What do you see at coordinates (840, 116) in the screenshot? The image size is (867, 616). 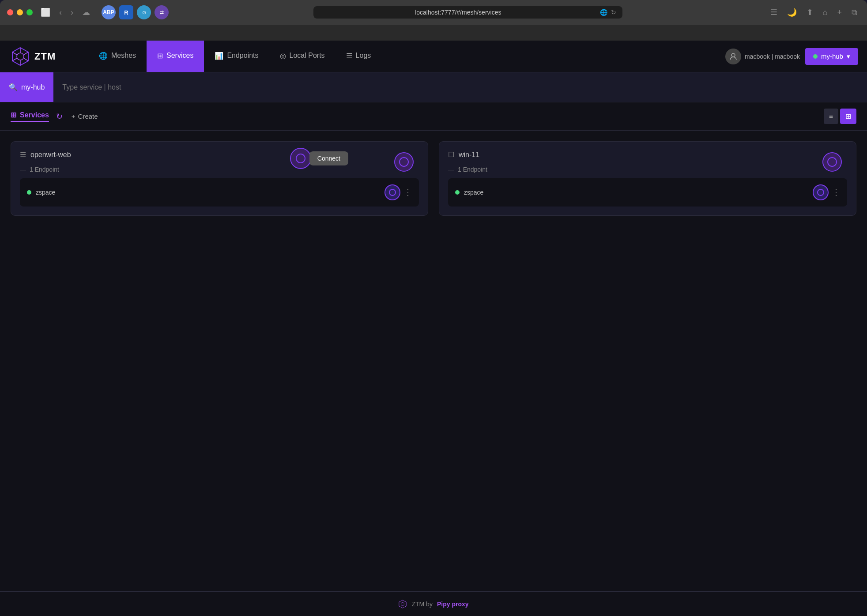 I see `view-toggle: ≡ ⊞` at bounding box center [840, 116].